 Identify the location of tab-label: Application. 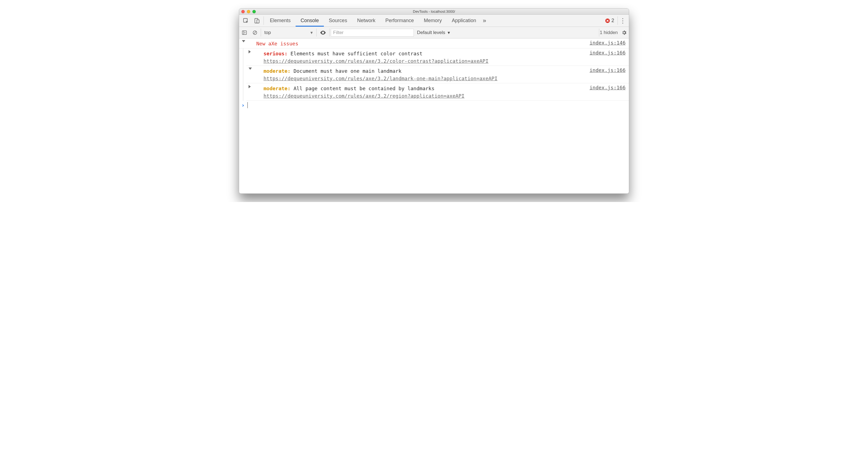
(464, 21).